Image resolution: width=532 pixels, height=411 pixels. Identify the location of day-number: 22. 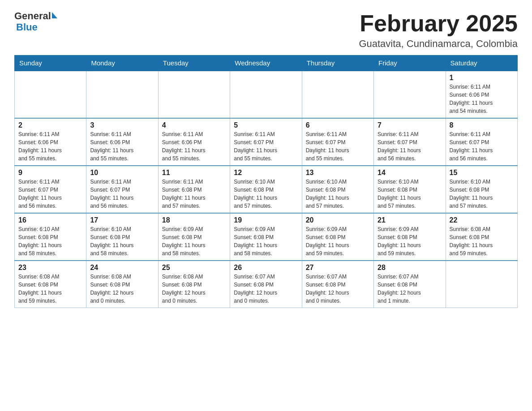
(482, 220).